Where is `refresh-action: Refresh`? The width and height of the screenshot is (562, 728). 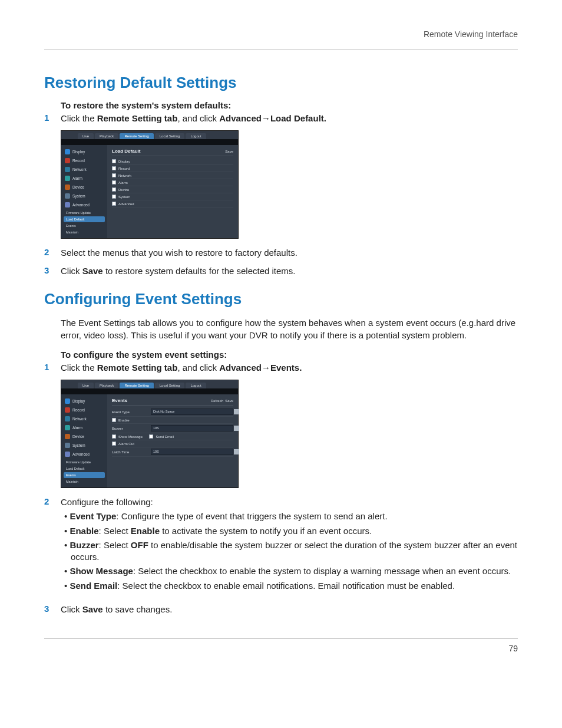 refresh-action: Refresh is located at coordinates (217, 401).